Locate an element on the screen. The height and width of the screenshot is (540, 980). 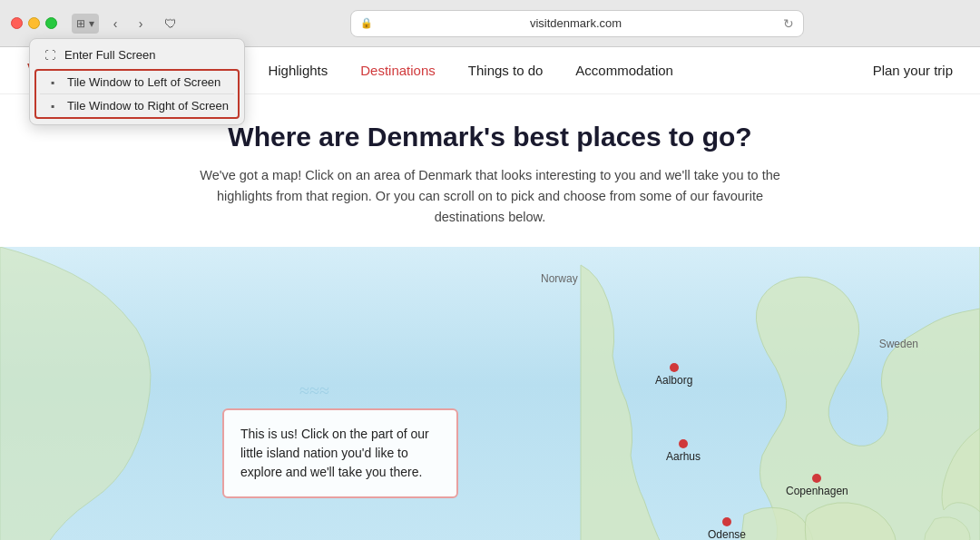
map-tooltip: This is us! Click on the part of our lit… is located at coordinates (340, 454).